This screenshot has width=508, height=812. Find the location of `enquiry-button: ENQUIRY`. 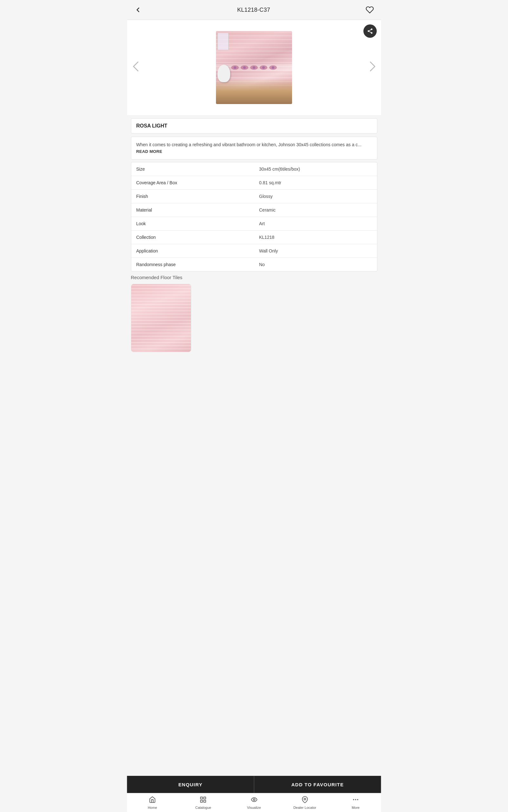

enquiry-button: ENQUIRY is located at coordinates (191, 784).